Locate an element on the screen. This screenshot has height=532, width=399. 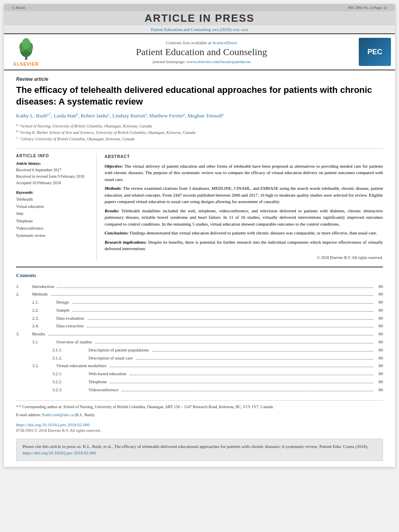
toc-row-3-2: 3.2. Virtual education modalities 00 is located at coordinates (200, 366).